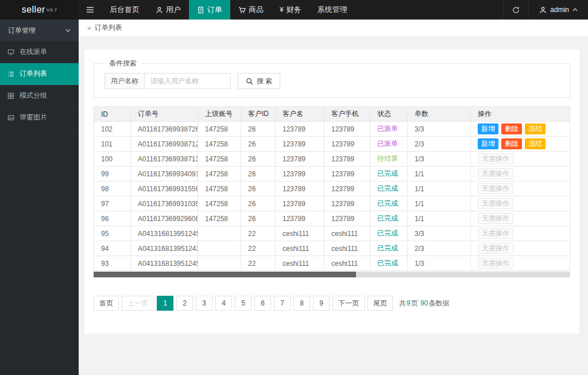 Image resolution: width=588 pixels, height=375 pixels. I want to click on pagination-page-button: 6, so click(263, 303).